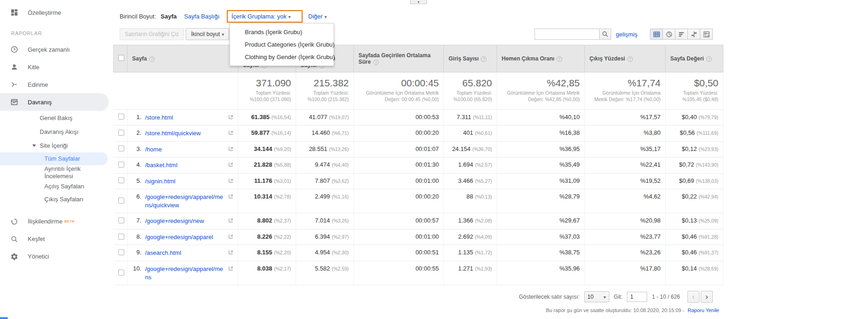  Describe the element at coordinates (56, 118) in the screenshot. I see `sidebar-item-behavior-overview: Genel Bakış` at that location.